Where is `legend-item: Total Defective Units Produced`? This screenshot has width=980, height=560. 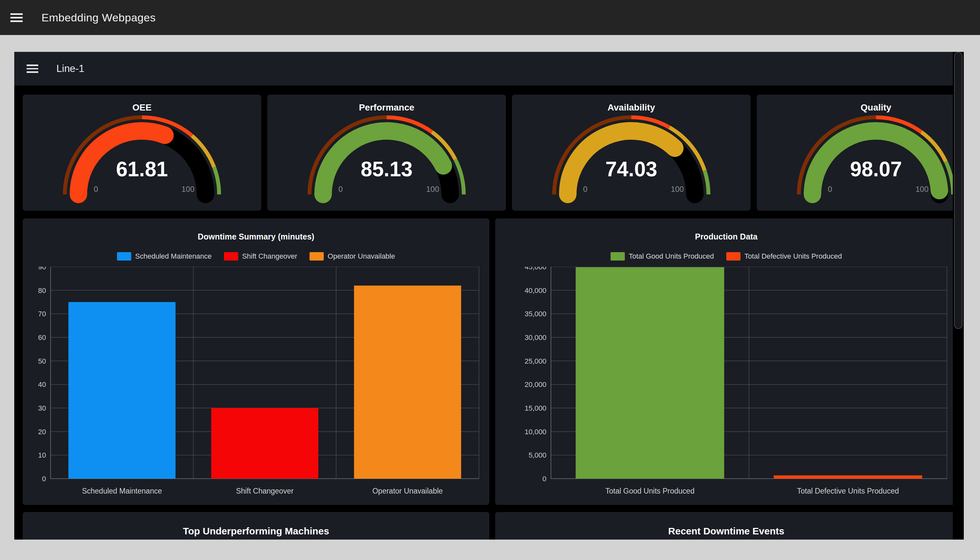 legend-item: Total Defective Units Produced is located at coordinates (784, 256).